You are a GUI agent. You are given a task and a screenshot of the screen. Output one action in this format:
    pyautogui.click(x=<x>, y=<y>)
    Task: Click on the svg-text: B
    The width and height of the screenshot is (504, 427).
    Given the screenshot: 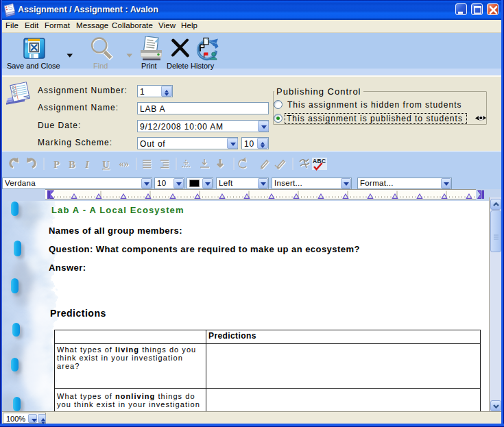 What is the action you would take?
    pyautogui.click(x=72, y=164)
    